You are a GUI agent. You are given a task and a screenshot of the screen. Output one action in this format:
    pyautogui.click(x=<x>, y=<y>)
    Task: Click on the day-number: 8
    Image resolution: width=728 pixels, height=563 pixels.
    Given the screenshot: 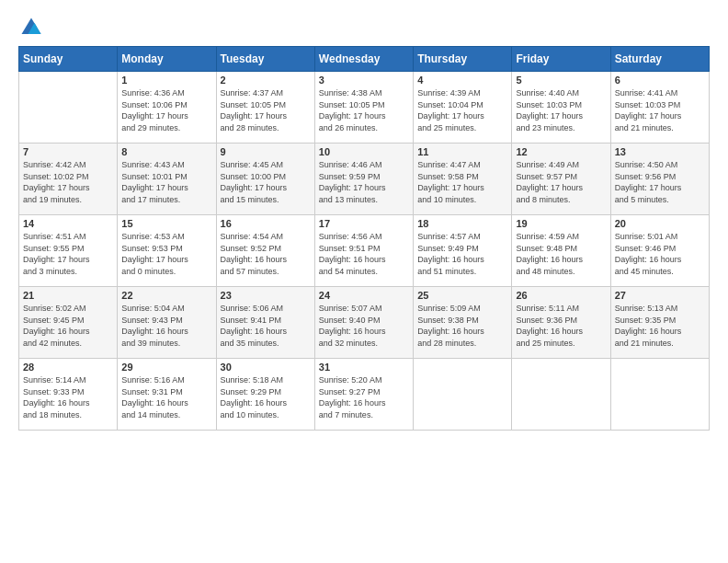 What is the action you would take?
    pyautogui.click(x=166, y=152)
    